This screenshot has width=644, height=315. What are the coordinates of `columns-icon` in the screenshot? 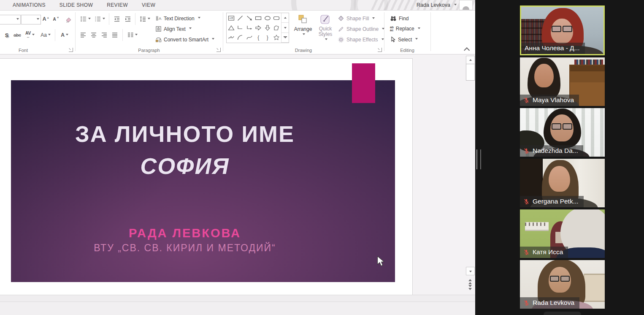 It's located at (132, 35).